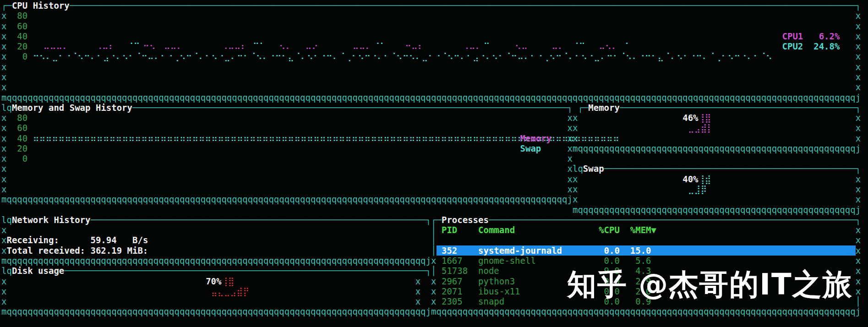 This screenshot has height=327, width=868. What do you see at coordinates (362, 46) in the screenshot?
I see `cpu1-sparkline: ⠤⠤⠄` at bounding box center [362, 46].